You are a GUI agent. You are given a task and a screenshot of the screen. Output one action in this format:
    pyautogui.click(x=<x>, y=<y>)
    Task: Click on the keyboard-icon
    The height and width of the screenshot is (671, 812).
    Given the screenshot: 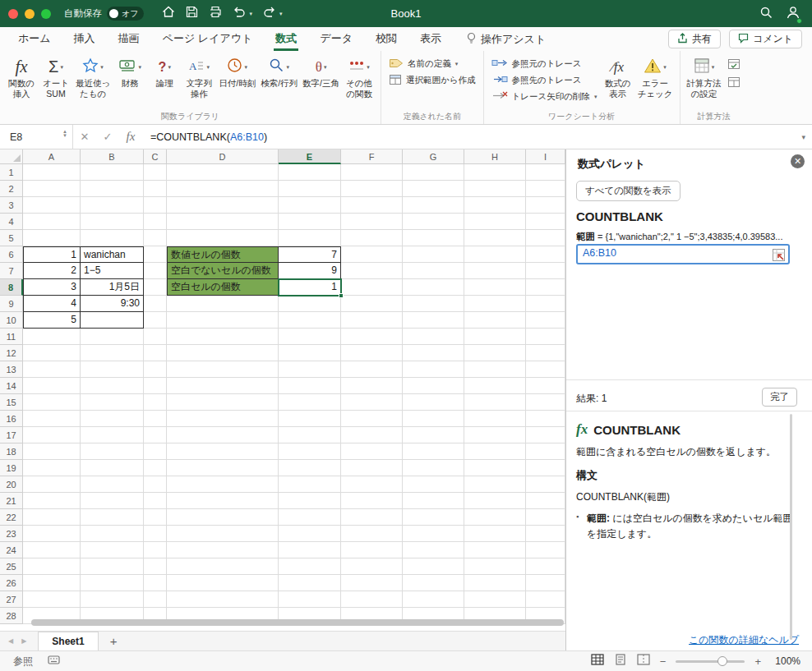 What is the action you would take?
    pyautogui.click(x=54, y=661)
    